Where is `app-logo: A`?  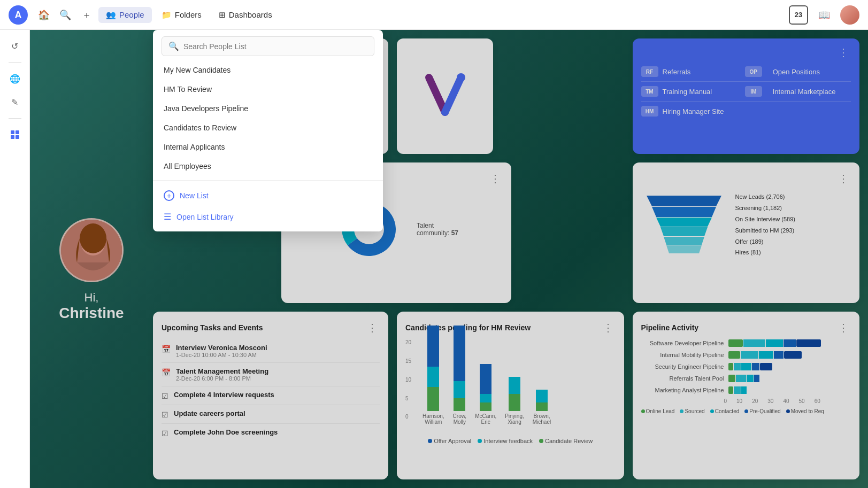
app-logo: A is located at coordinates (18, 15).